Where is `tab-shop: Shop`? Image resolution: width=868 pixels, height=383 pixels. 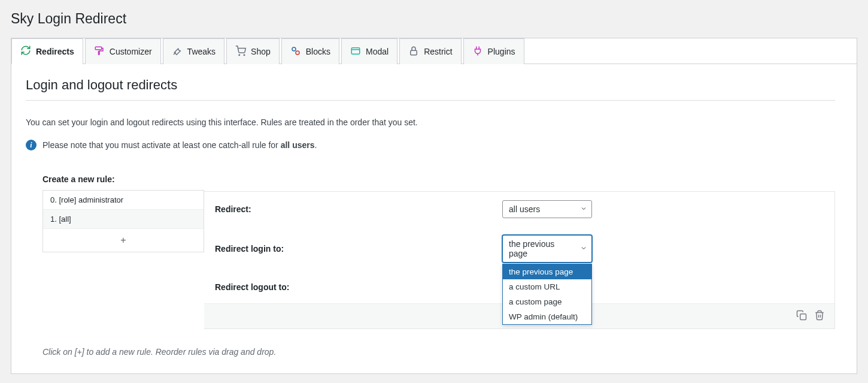 tab-shop: Shop is located at coordinates (253, 52).